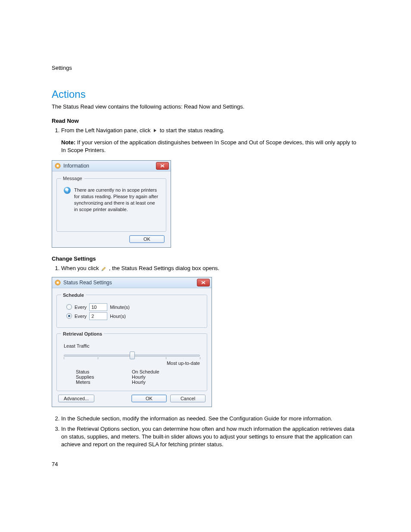  What do you see at coordinates (206, 268) in the screenshot?
I see `change-settings-steps: When you click , the Status Read Setting…` at bounding box center [206, 268].